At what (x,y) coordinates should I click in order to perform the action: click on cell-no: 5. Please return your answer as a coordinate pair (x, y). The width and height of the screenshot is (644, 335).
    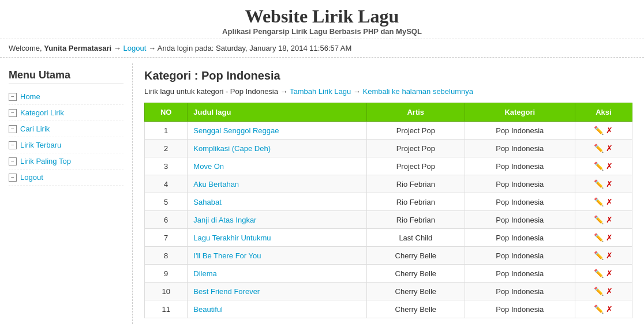
    Looking at the image, I should click on (166, 202).